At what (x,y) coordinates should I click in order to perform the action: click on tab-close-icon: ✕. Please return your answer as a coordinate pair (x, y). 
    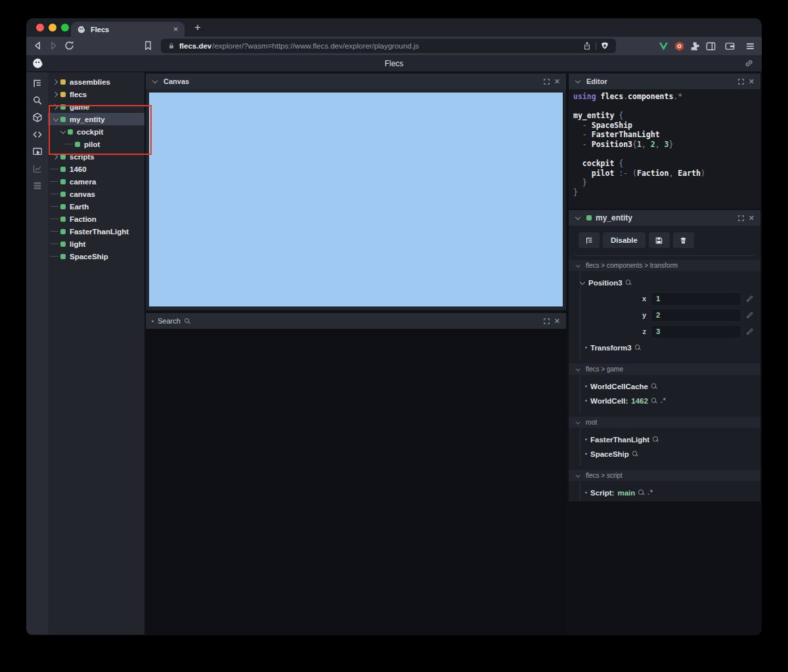
    Looking at the image, I should click on (176, 30).